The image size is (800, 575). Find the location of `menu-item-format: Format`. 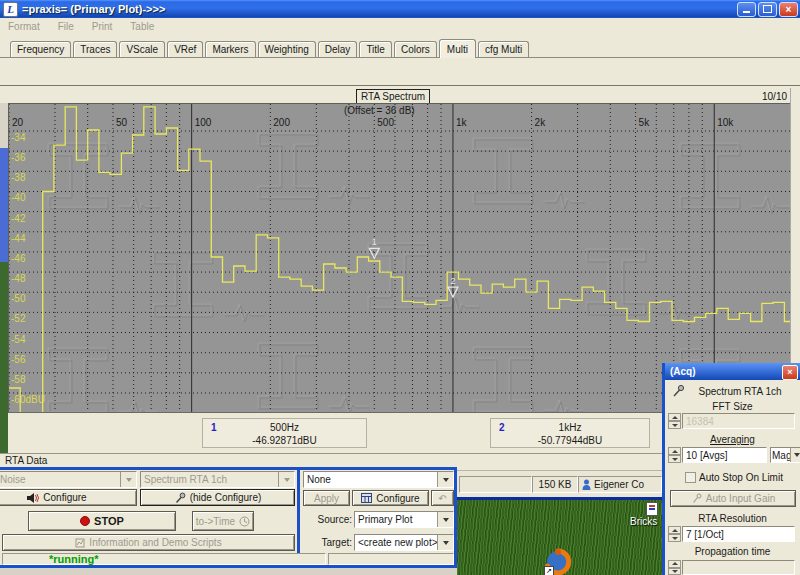

menu-item-format: Format is located at coordinates (24, 26).